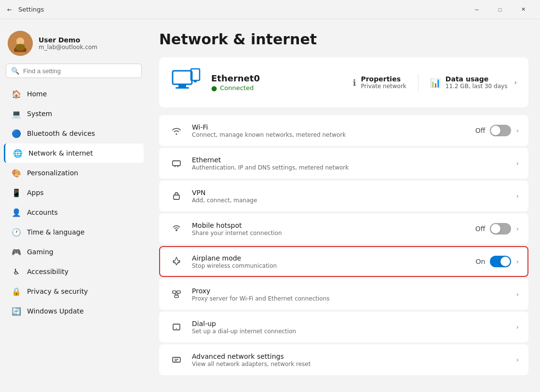  What do you see at coordinates (74, 272) in the screenshot?
I see `sidebar-item-accessibility: ♿ Accessibility` at bounding box center [74, 272].